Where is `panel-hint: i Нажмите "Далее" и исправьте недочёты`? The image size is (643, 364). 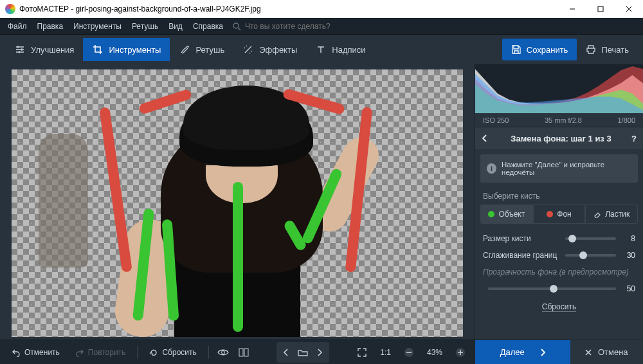
panel-hint: i Нажмите "Далее" и исправьте недочёты is located at coordinates (559, 168).